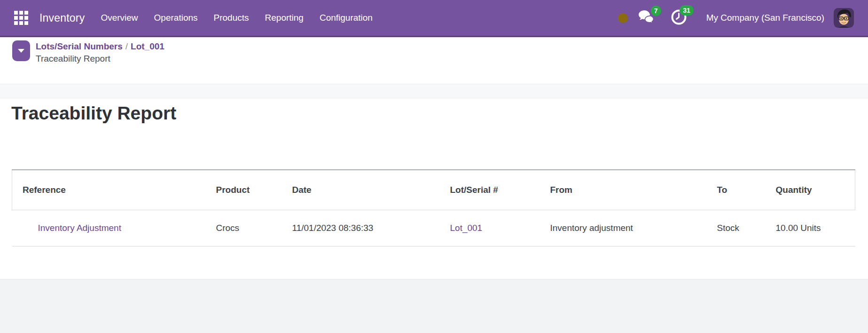 Image resolution: width=868 pixels, height=333 pixels. Describe the element at coordinates (434, 91) in the screenshot. I see `content-divider-band` at that location.